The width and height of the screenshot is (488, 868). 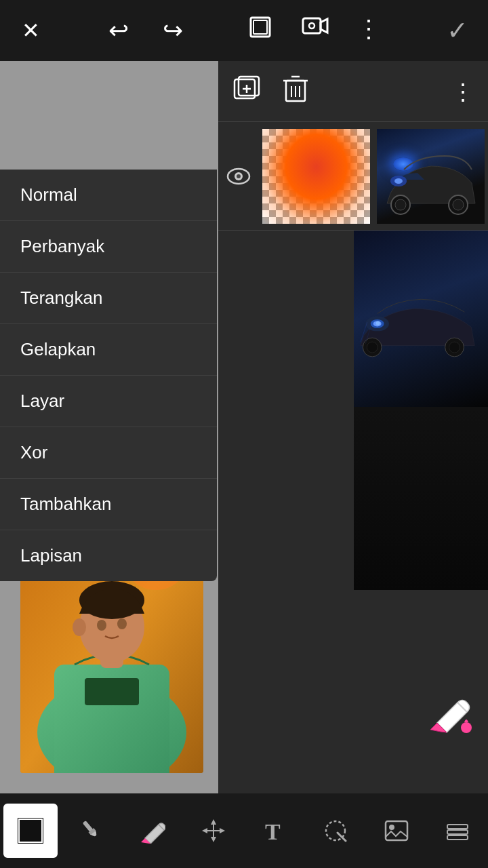 What do you see at coordinates (431, 176) in the screenshot?
I see `layer-thumb-car` at bounding box center [431, 176].